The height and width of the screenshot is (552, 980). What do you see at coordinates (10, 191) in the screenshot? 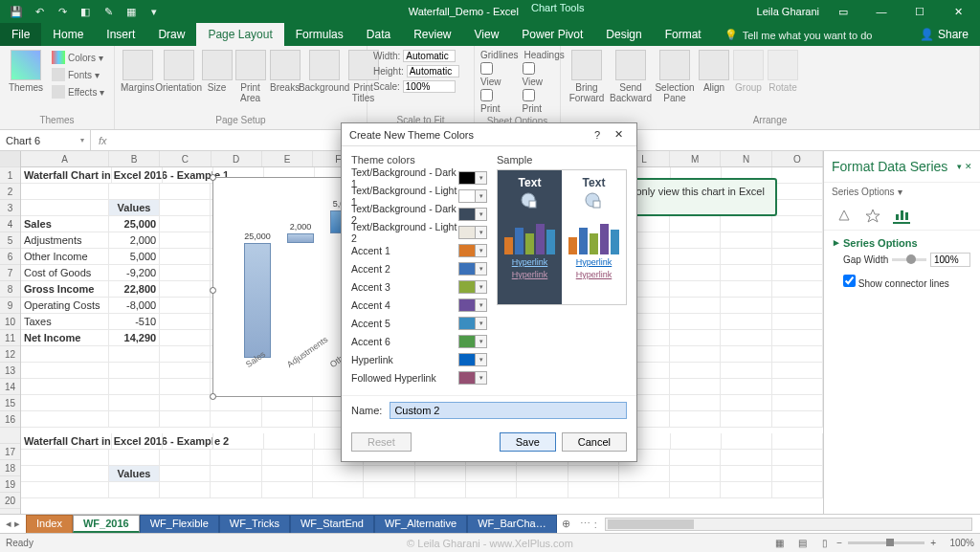
I see `row-header: 2` at bounding box center [10, 191].